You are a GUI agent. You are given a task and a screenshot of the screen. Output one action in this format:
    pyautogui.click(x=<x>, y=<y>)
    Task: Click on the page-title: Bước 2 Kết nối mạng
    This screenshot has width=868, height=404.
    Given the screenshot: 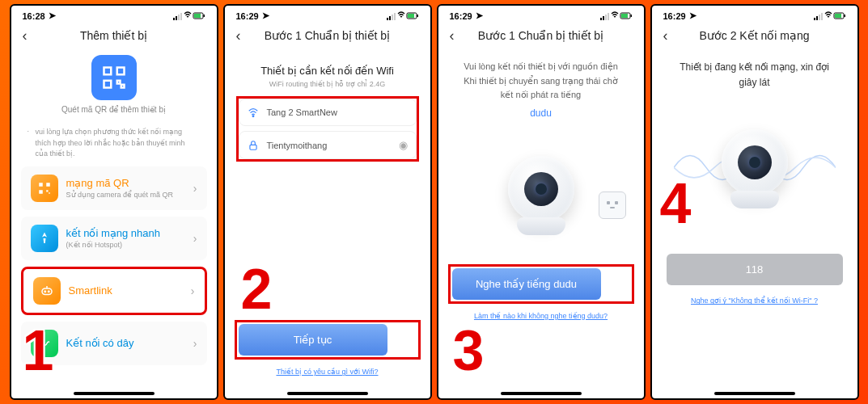 What is the action you would take?
    pyautogui.click(x=754, y=36)
    